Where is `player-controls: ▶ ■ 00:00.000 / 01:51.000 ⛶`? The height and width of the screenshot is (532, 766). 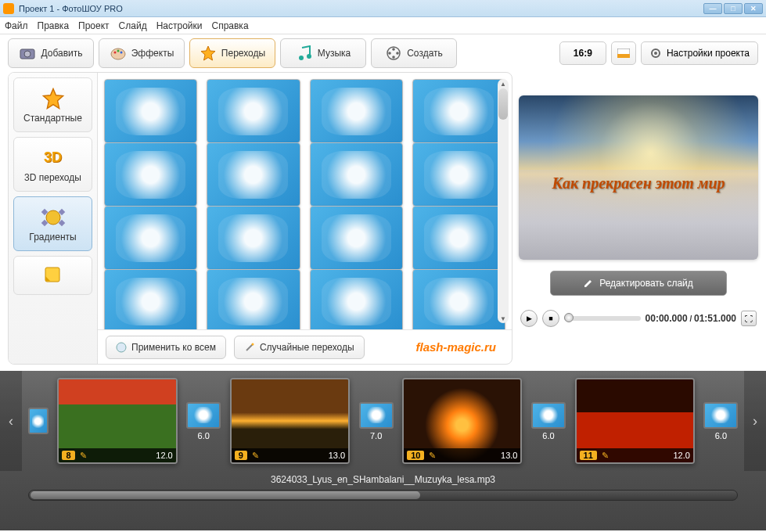
player-controls: ▶ ■ 00:00.000 / 01:51.000 ⛶ is located at coordinates (638, 318).